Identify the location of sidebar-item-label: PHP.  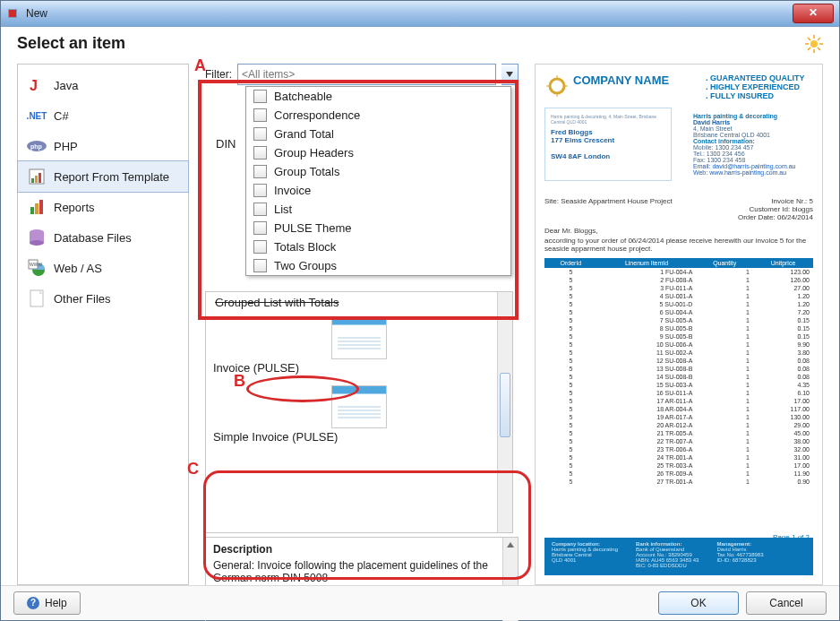
(66, 147).